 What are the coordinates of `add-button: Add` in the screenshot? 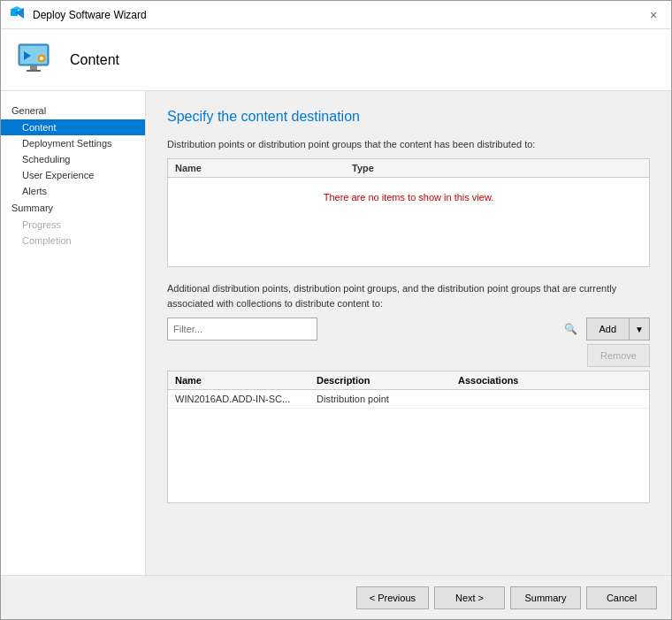 It's located at (608, 329).